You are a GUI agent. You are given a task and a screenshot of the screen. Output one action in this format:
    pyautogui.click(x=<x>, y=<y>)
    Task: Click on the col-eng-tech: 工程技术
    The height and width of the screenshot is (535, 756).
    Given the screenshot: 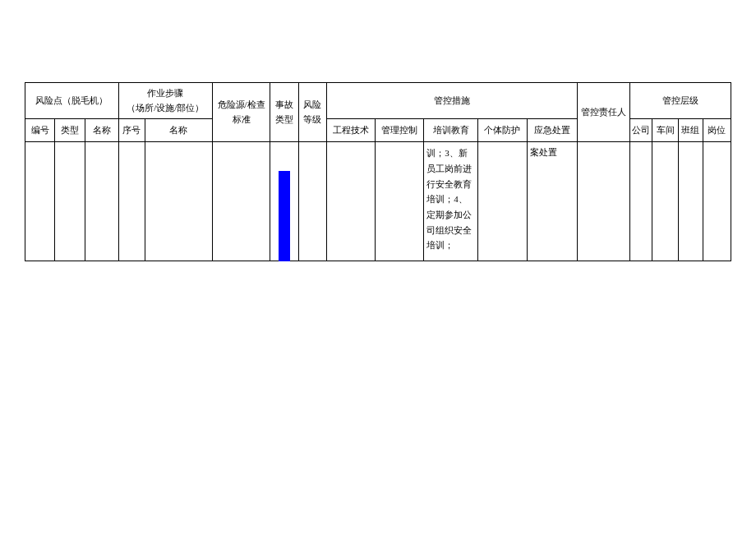 What is the action you would take?
    pyautogui.click(x=350, y=131)
    